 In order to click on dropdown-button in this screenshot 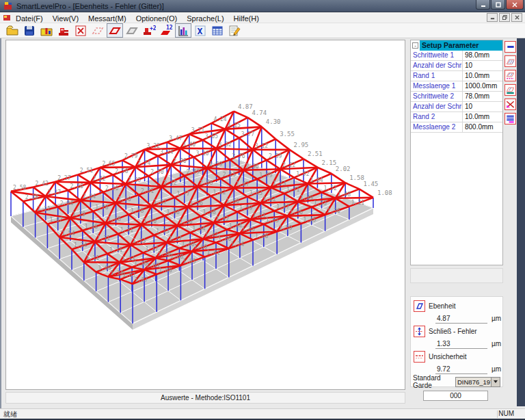, I will do `click(495, 382)`.